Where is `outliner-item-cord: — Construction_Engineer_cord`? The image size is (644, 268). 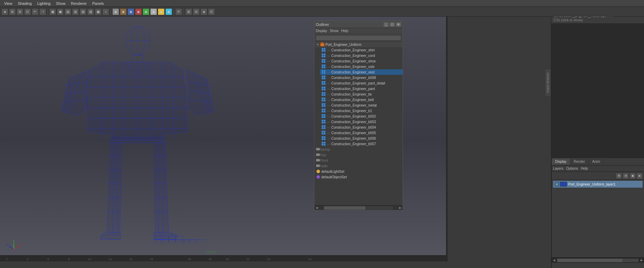 outliner-item-cord: — Construction_Engineer_cord is located at coordinates (361, 56).